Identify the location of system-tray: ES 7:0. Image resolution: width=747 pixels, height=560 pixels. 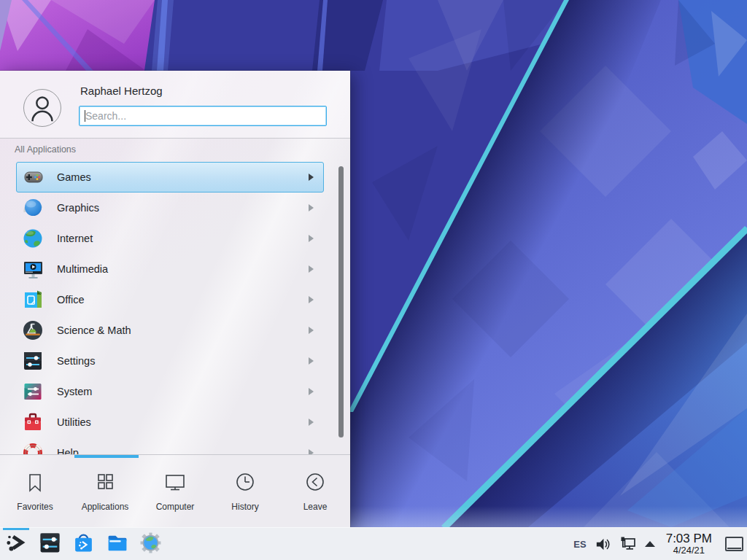
(660, 544).